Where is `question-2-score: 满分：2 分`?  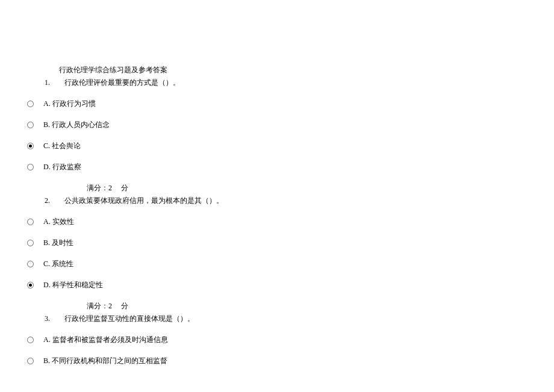
question-2-score: 满分：2 分 is located at coordinates (320, 306).